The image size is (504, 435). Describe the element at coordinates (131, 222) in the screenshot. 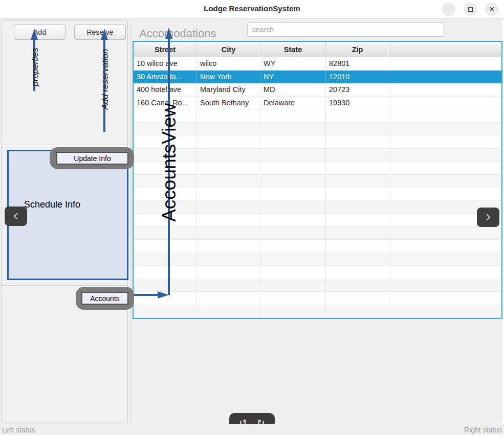

I see `panel-splitter` at that location.